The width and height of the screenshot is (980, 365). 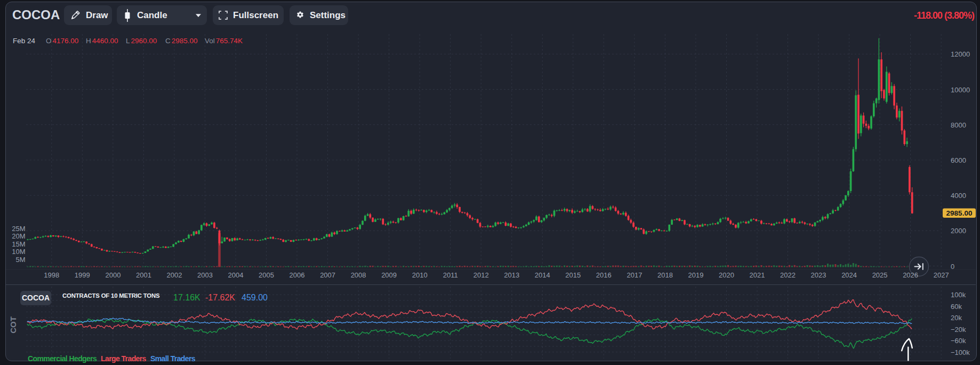 I want to click on svg-text: −20k, so click(x=959, y=330).